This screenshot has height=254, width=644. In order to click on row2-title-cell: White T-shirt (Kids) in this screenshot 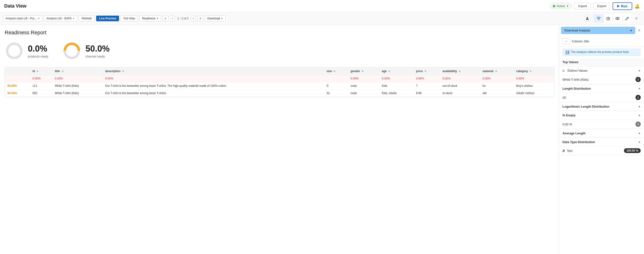, I will do `click(78, 93)`.